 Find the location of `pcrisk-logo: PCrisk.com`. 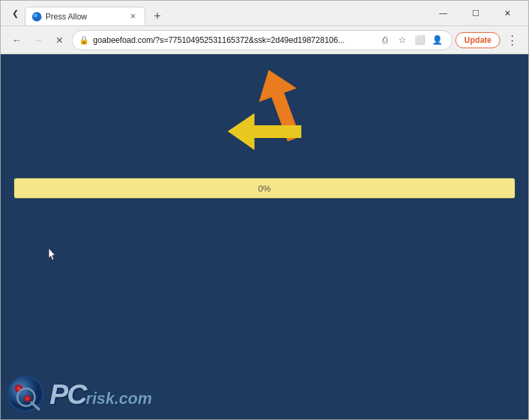

pcrisk-logo: PCrisk.com is located at coordinates (80, 394).